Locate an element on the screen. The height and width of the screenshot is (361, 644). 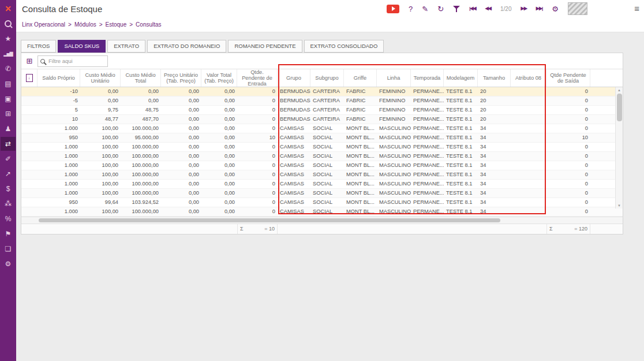
sidebar-item-bar-chart: ▂▅▇ is located at coordinates (8, 54).